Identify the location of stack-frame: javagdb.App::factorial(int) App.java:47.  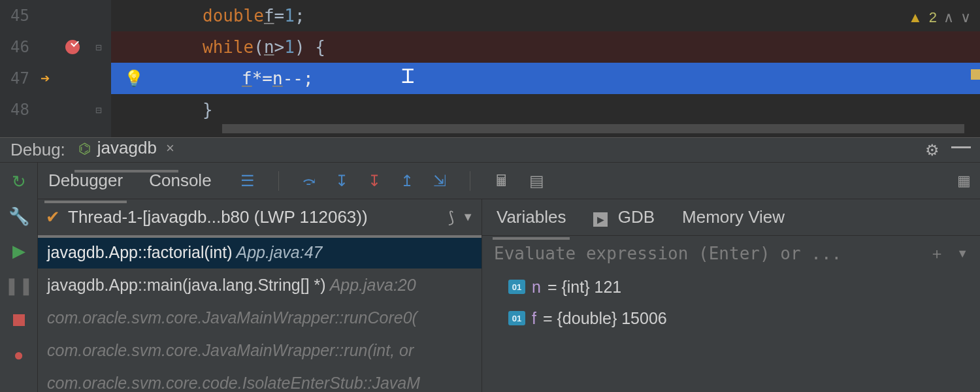
(260, 252).